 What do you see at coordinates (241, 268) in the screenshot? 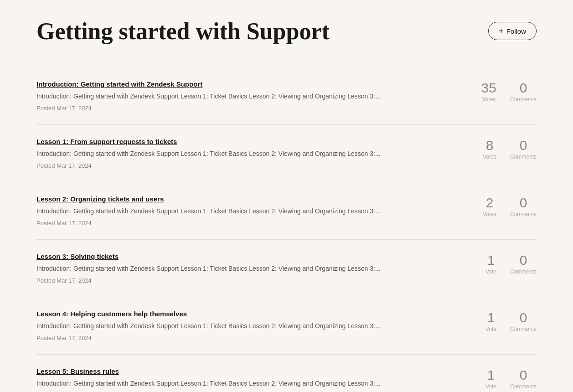
I see `article-content: Lesson 3: Solving tickets Introduction: …` at bounding box center [241, 268].